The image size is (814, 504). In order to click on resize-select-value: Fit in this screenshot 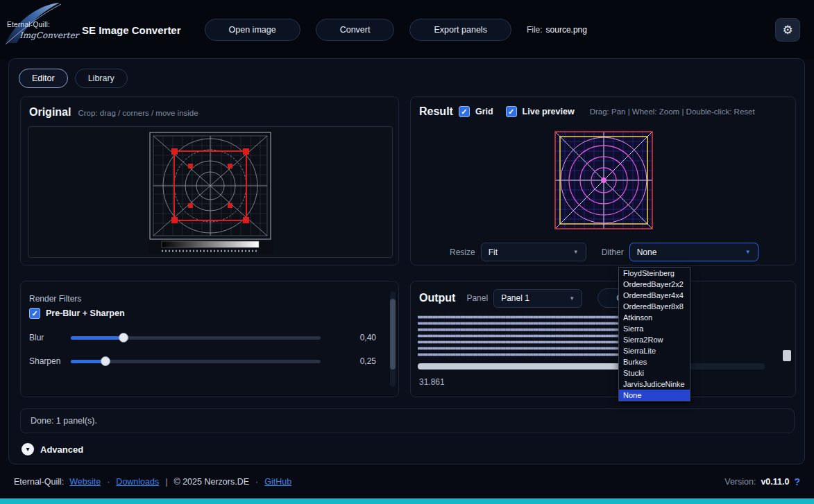, I will do `click(493, 252)`.